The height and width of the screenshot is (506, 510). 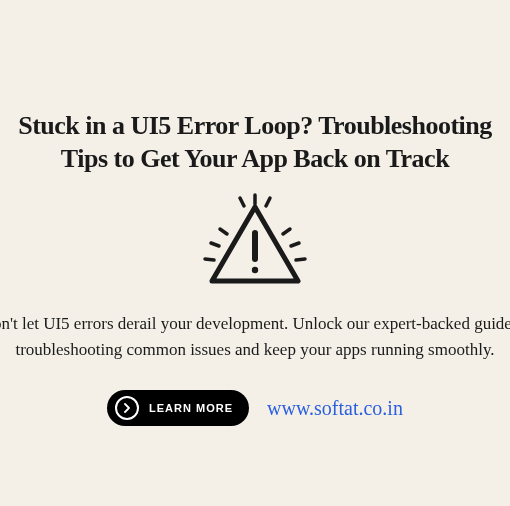 What do you see at coordinates (178, 408) in the screenshot?
I see `learn-more-button: LEARN MORE` at bounding box center [178, 408].